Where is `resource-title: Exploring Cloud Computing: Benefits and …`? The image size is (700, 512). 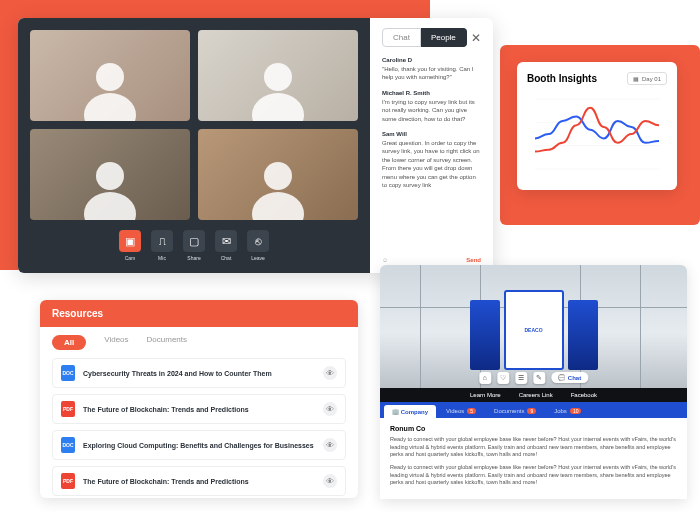 resource-title: Exploring Cloud Computing: Benefits and … is located at coordinates (199, 446).